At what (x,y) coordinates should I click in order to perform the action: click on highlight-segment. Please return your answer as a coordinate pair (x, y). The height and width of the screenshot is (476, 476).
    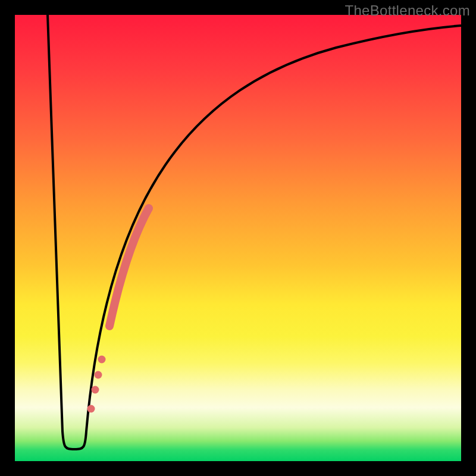
    Looking at the image, I should click on (129, 267).